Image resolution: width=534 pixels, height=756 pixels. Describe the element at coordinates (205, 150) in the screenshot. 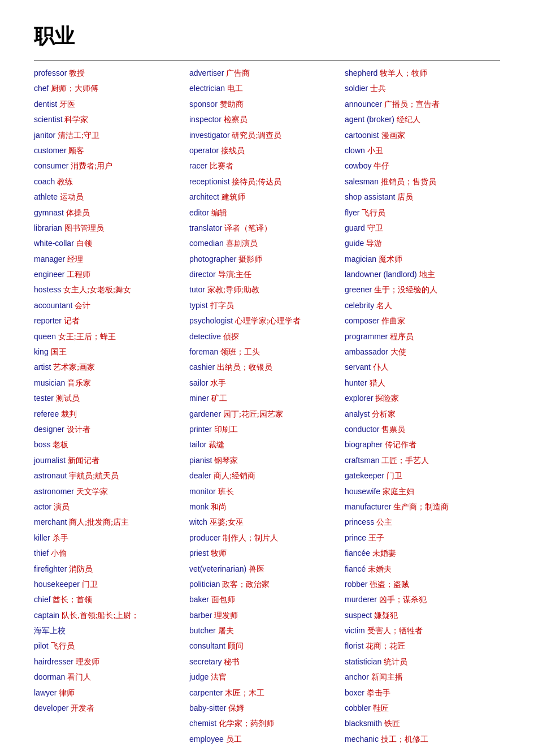

I see `english-word: operator` at that location.